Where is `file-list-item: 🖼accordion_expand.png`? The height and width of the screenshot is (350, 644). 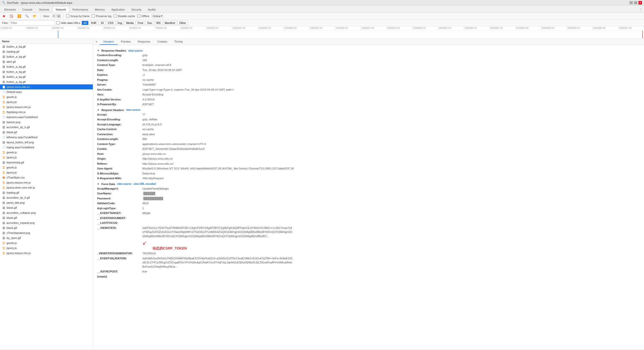 file-list-item: 🖼accordion_expand.png is located at coordinates (46, 223).